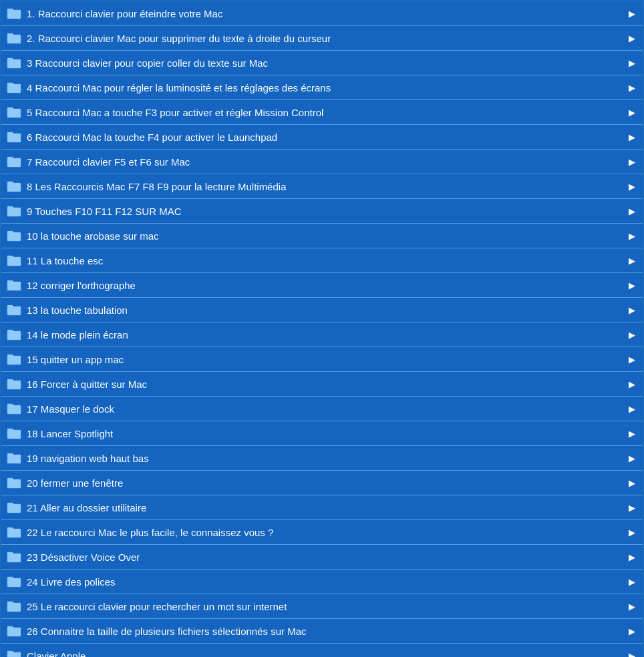 This screenshot has height=657, width=644. I want to click on item-label: 18 Lancer Spotlight, so click(327, 434).